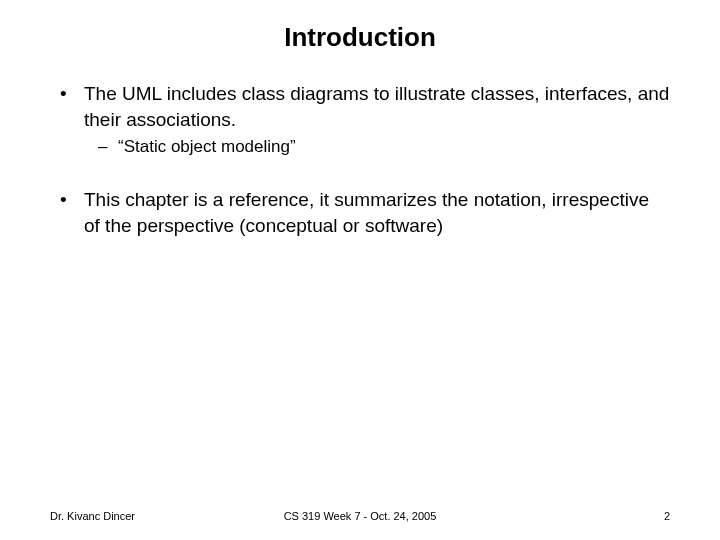 The width and height of the screenshot is (720, 540). What do you see at coordinates (376, 106) in the screenshot?
I see `bullet-text: The UML includes class diagrams to illus…` at bounding box center [376, 106].